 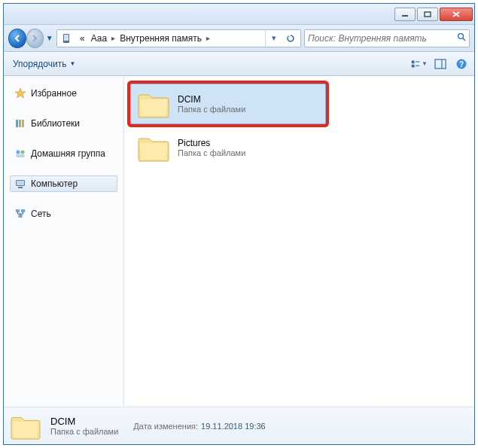 I want to click on search-icon, so click(x=461, y=38).